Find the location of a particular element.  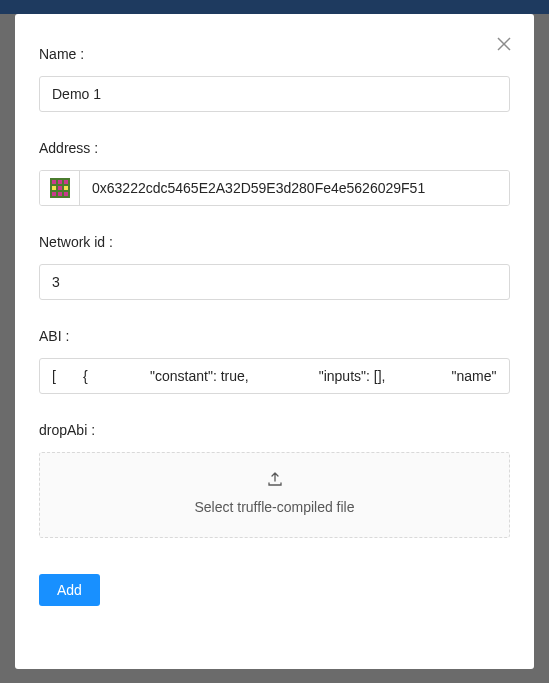

address-identicon-icon is located at coordinates (60, 188).